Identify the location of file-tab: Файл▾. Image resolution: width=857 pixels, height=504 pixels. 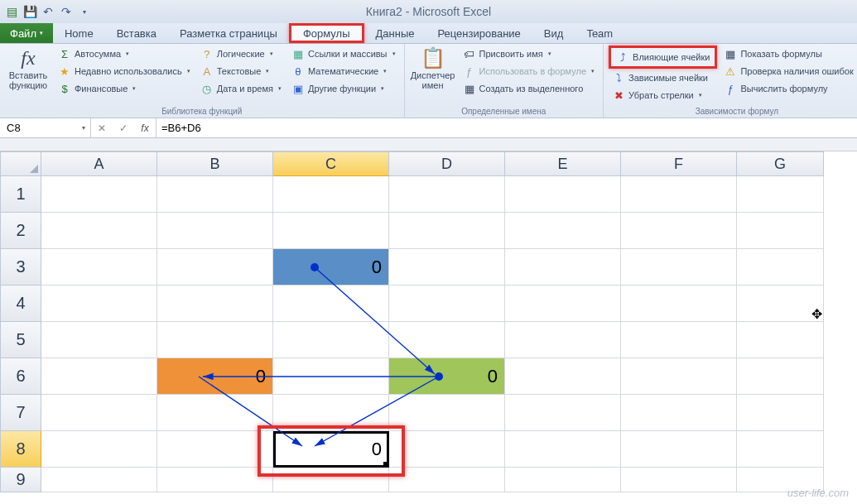
(26, 33).